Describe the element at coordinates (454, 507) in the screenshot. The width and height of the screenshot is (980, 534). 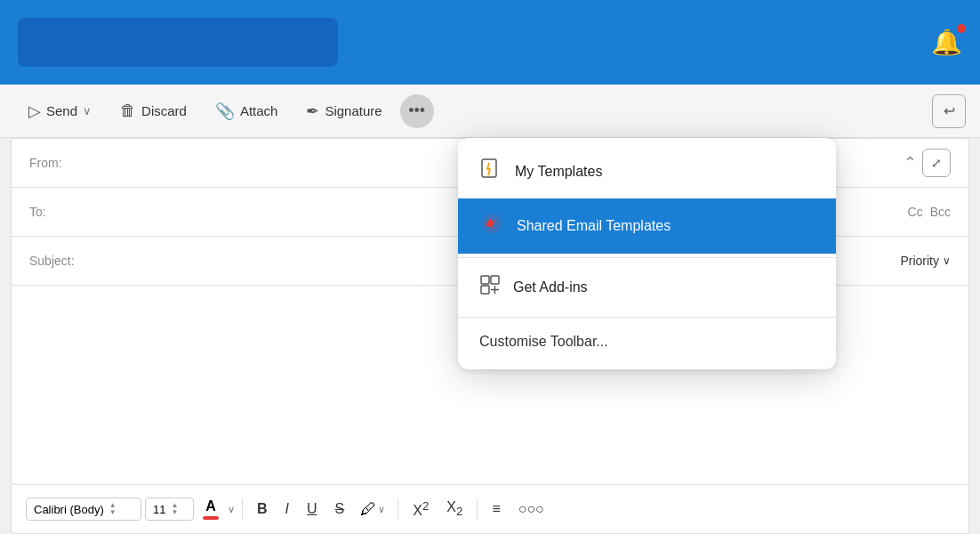
I see `subscript-icon: X2` at that location.